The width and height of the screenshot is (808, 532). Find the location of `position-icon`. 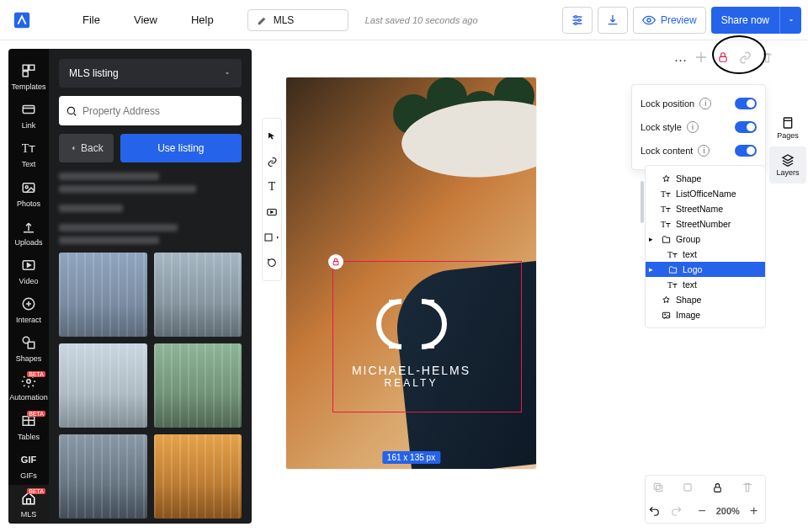

position-icon is located at coordinates (701, 57).